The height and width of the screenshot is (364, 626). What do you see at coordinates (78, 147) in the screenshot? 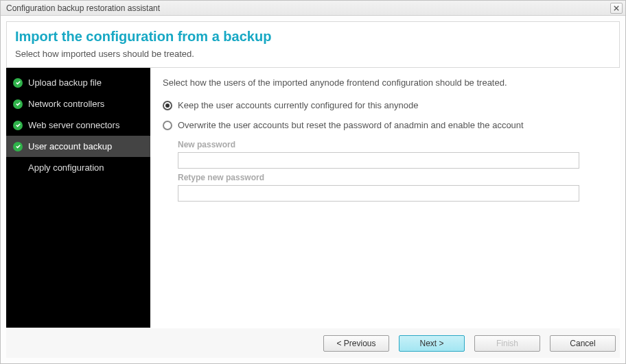
I see `step-user-account-backup: User account backup` at bounding box center [78, 147].